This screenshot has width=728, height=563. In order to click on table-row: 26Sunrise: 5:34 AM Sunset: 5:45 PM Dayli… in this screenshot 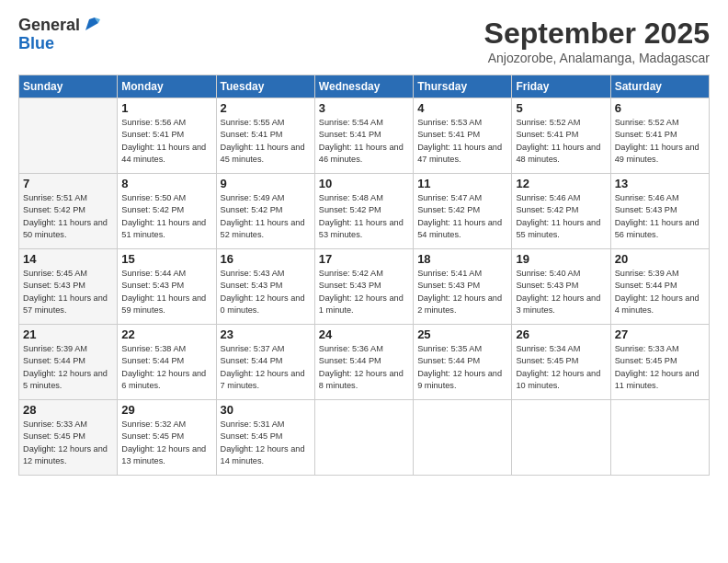, I will do `click(561, 362)`.